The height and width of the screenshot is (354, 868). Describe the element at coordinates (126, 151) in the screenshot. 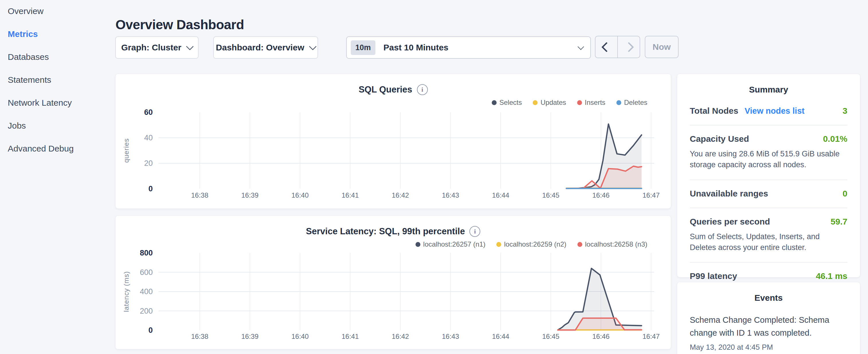

I see `svg-text: queries` at that location.